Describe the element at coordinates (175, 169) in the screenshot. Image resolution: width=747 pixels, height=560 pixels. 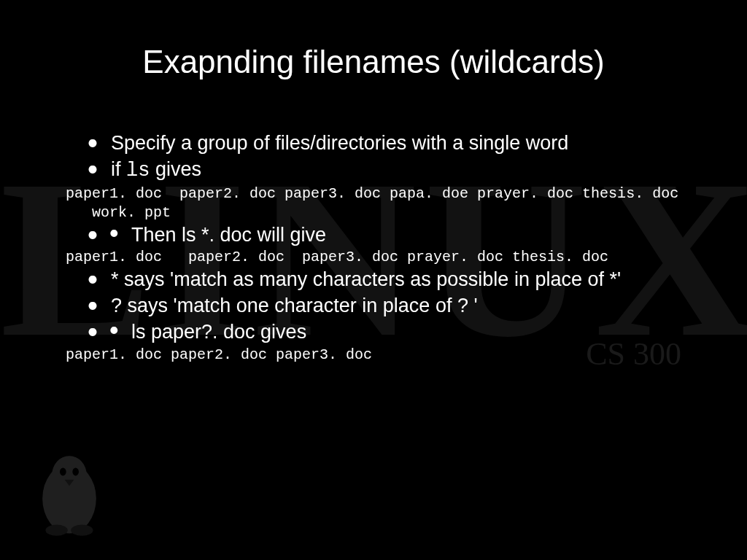
I see `text-gives: gives` at that location.